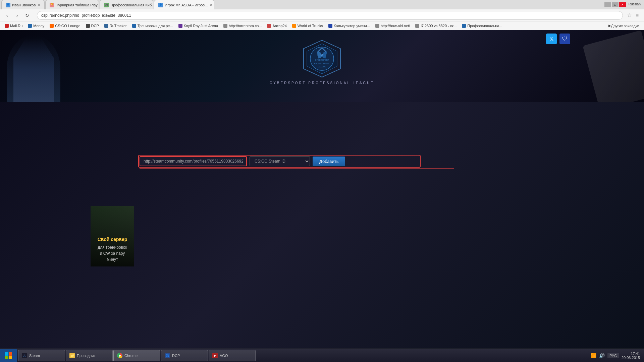  I want to click on taskbar-item-chrome: Chrome, so click(137, 356).